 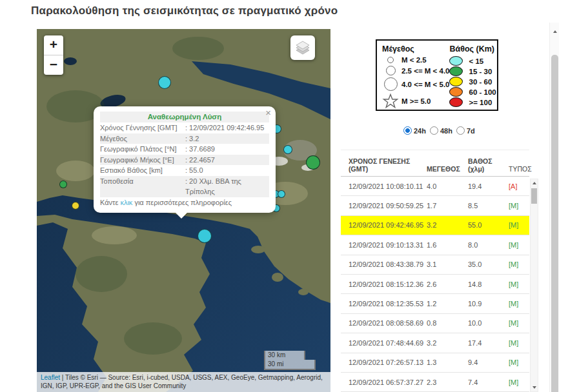 What do you see at coordinates (269, 112) in the screenshot?
I see `close-icon: ×` at bounding box center [269, 112].